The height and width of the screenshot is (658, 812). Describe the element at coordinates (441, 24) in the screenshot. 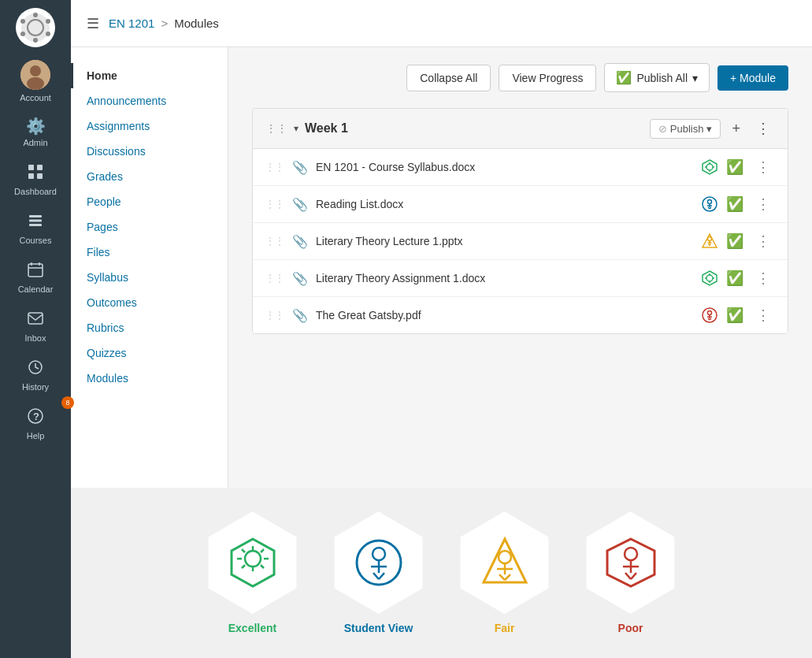

I see `topbar: ☰ EN 1201 > Modules` at that location.